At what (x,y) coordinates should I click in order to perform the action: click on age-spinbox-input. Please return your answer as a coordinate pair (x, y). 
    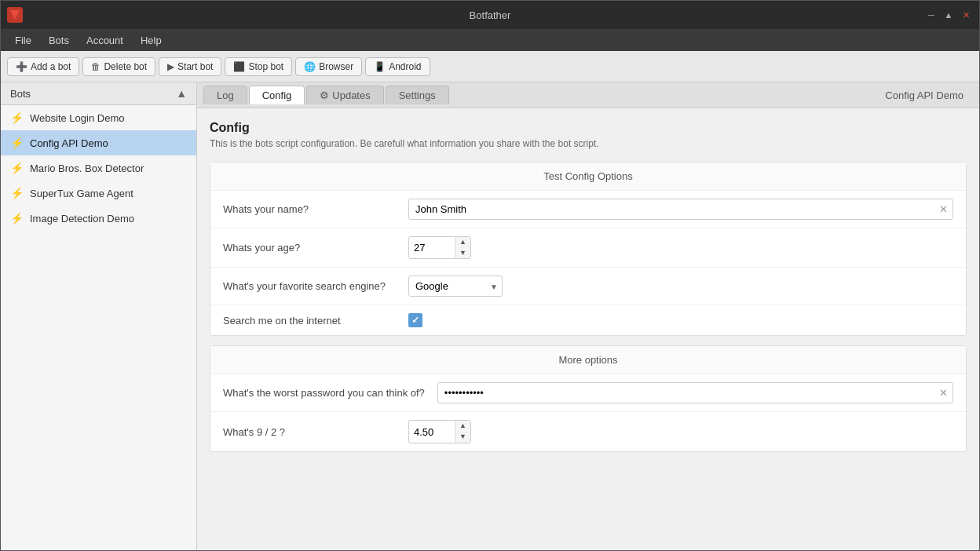
    Looking at the image, I should click on (432, 248).